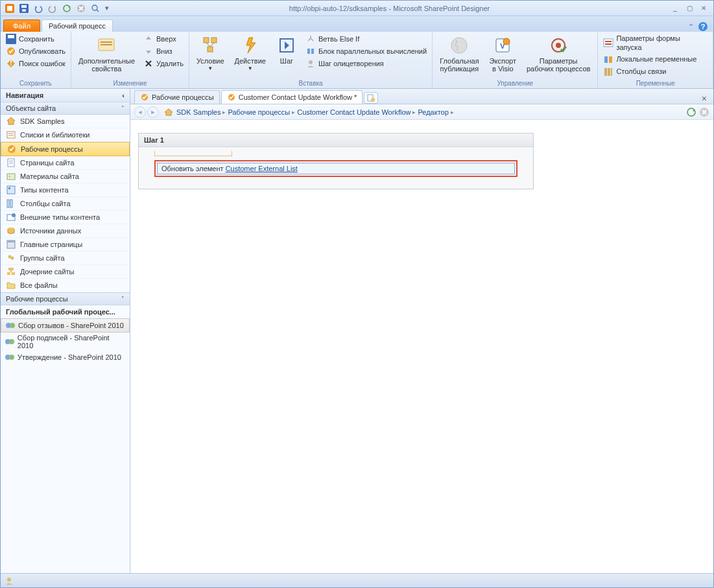  Describe the element at coordinates (65, 272) in the screenshot. I see `nav-item-sub: Дочерние сайты` at that location.